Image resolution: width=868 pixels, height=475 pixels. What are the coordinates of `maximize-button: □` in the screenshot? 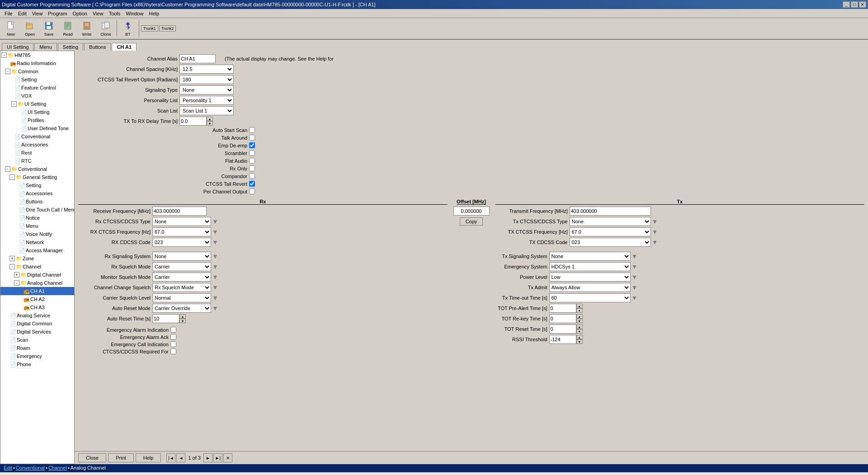 It's located at (854, 5).